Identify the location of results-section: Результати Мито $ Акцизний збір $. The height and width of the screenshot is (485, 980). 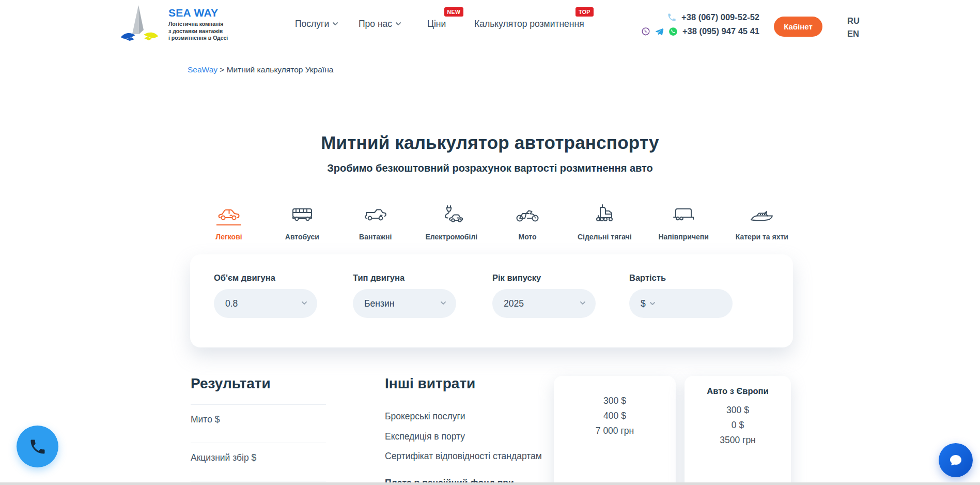
(258, 430).